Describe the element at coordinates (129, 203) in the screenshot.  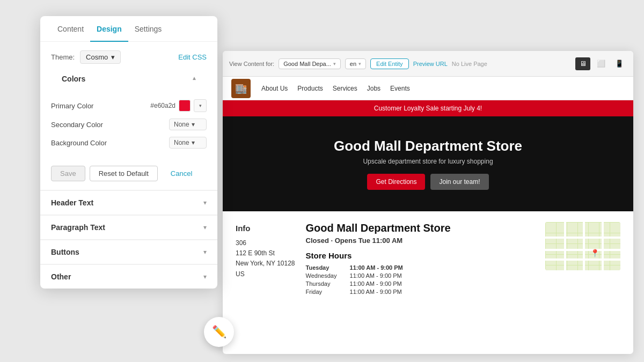
I see `header-text-header: Header Text ▾` at that location.